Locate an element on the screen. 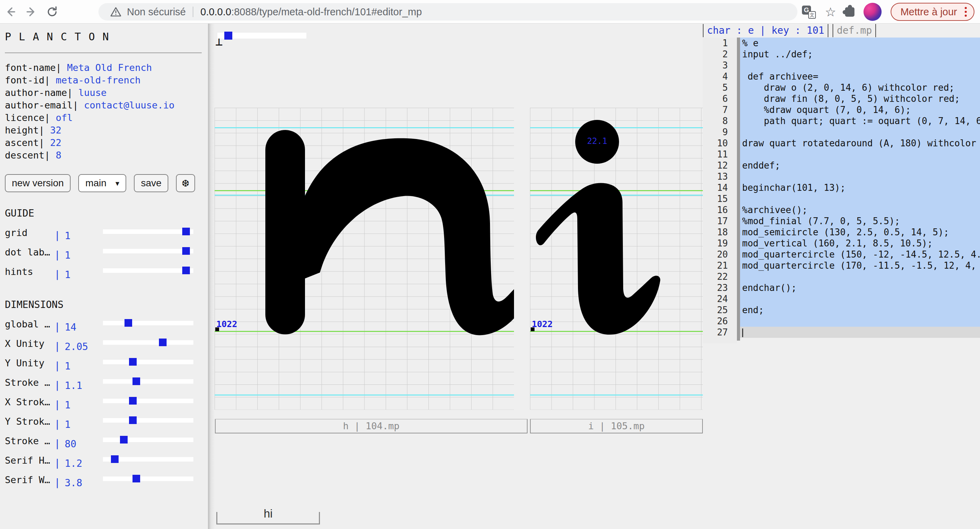 The width and height of the screenshot is (980, 529). slider-value: 14 is located at coordinates (71, 327).